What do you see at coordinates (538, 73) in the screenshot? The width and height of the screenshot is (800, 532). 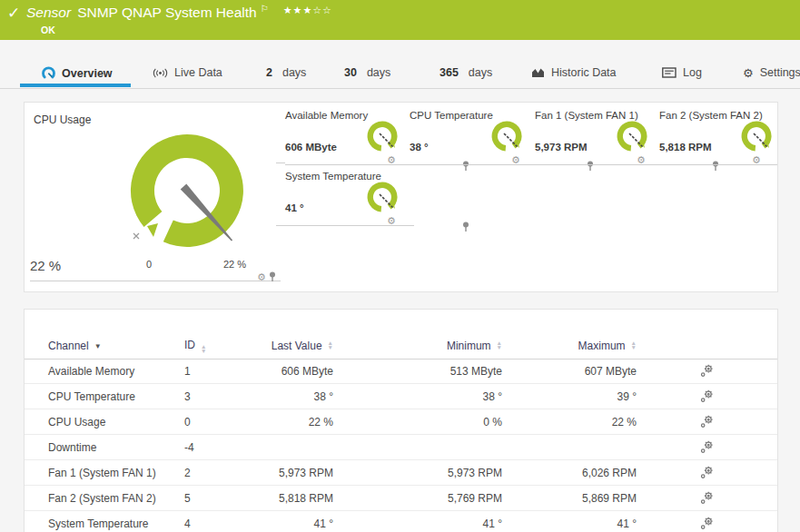 I see `area-chart-icon` at bounding box center [538, 73].